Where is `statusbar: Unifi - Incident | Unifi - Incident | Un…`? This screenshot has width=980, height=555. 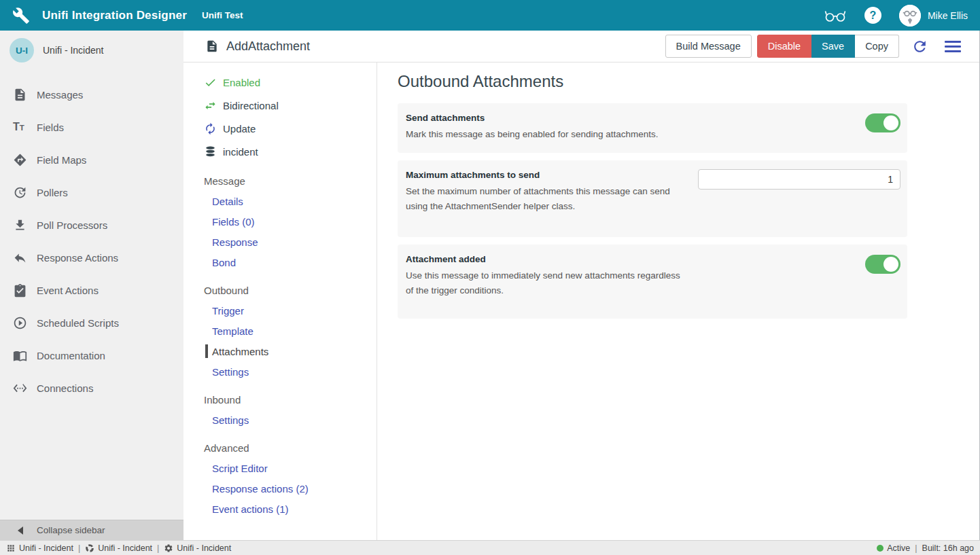
statusbar: Unifi - Incident | Unifi - Incident | Un… is located at coordinates (490, 548).